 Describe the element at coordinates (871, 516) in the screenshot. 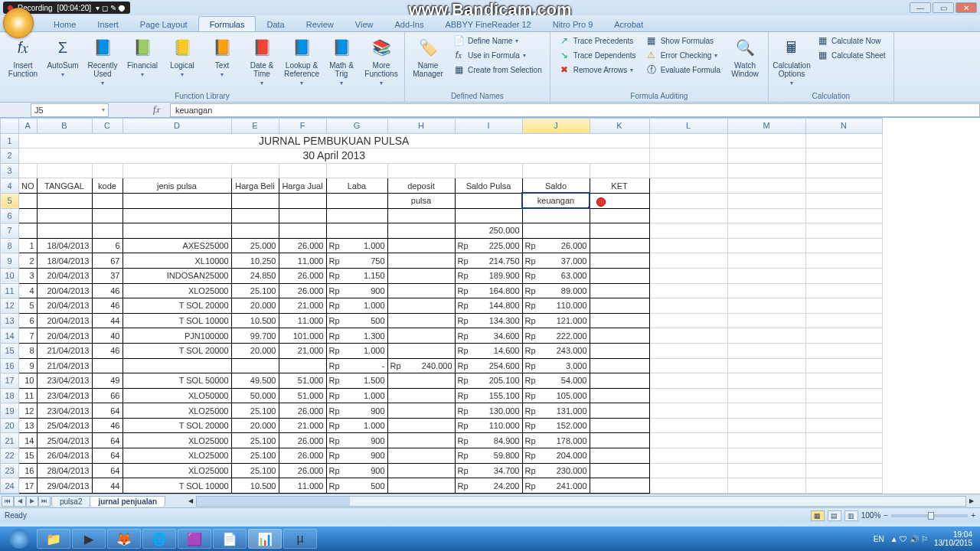

I see `zoom-level: 100%` at that location.